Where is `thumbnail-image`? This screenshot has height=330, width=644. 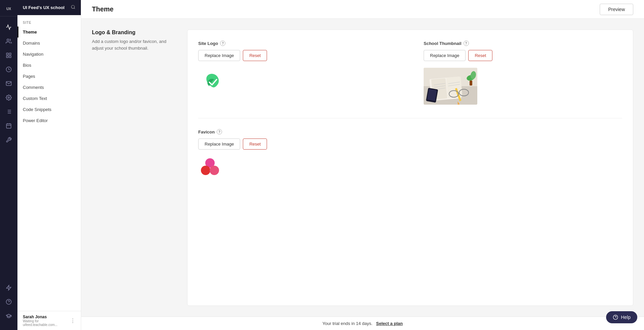
thumbnail-image is located at coordinates (450, 86).